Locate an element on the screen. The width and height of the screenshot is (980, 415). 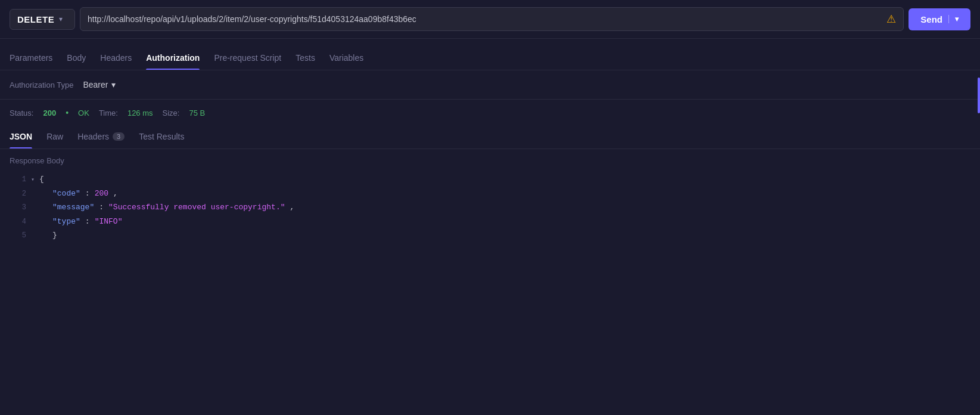
status-code: 200 is located at coordinates (49, 113).